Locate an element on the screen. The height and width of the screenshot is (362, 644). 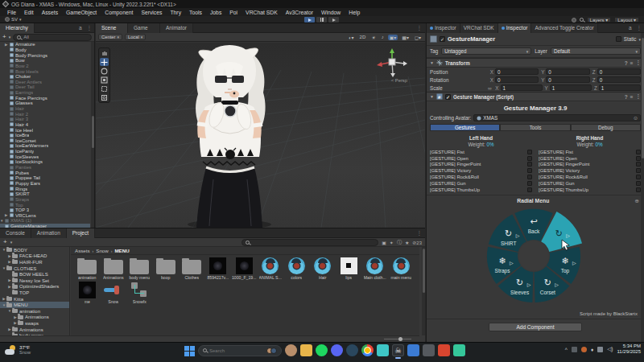
active-checkbox: ✓ is located at coordinates (443, 39).